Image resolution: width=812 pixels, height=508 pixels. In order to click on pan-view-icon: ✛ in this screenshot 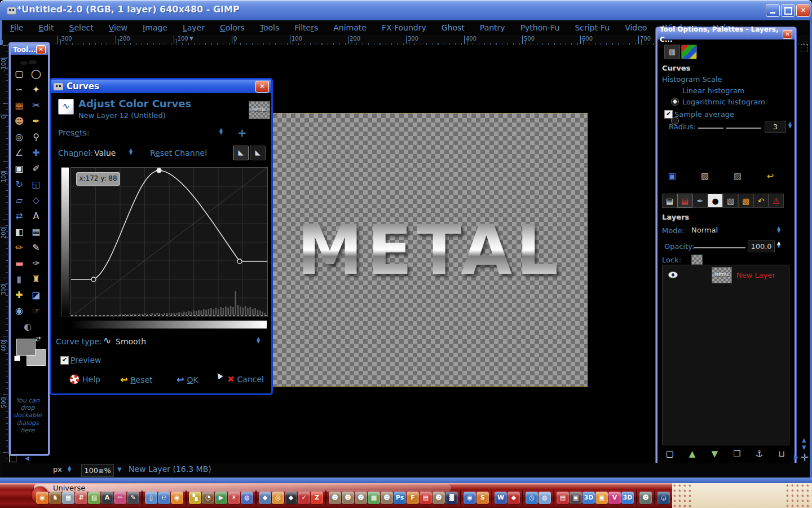, I will do `click(805, 457)`.